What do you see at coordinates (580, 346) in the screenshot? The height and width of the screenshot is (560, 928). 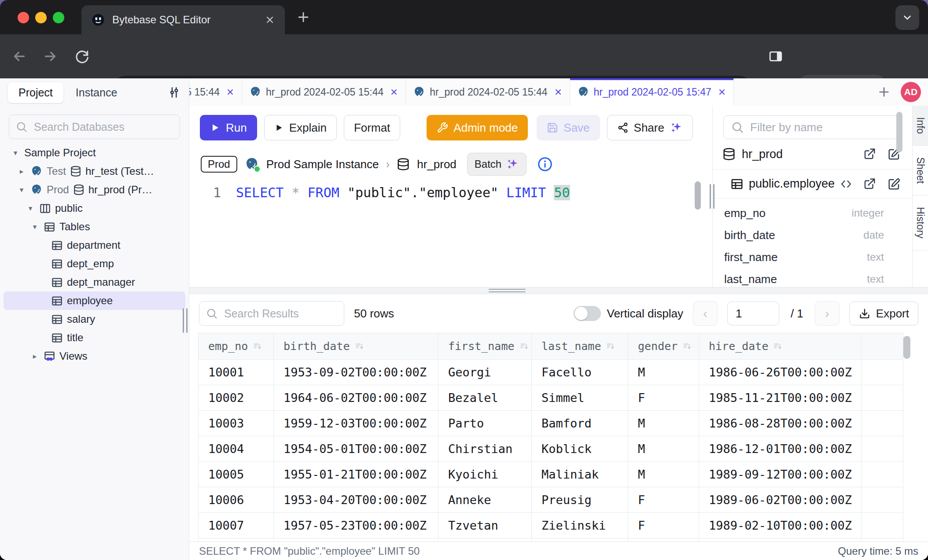 I see `column-header-last_name: last_name` at bounding box center [580, 346].